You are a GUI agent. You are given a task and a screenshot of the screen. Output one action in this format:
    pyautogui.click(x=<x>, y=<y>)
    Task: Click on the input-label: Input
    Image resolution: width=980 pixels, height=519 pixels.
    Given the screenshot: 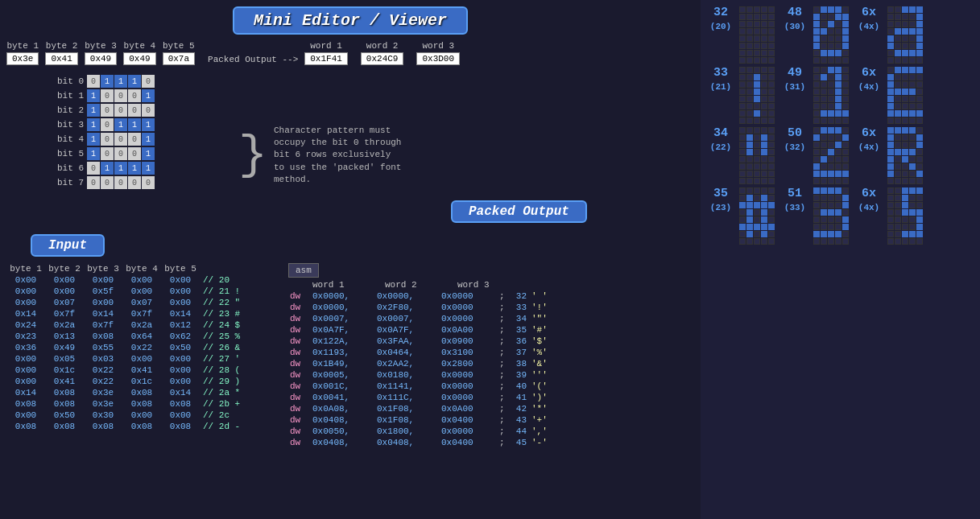 What is the action you would take?
    pyautogui.click(x=68, y=245)
    